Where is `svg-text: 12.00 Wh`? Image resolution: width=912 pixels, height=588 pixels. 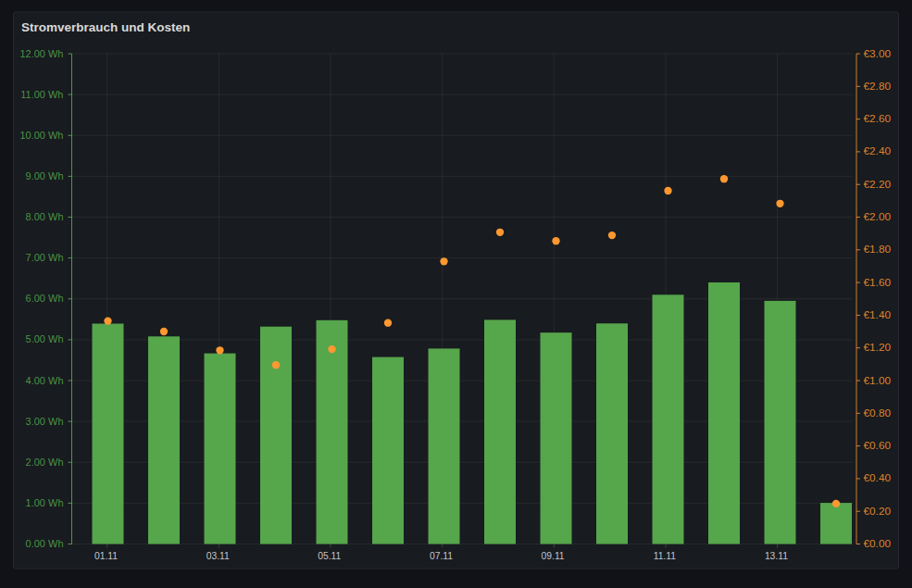
svg-text: 12.00 Wh is located at coordinates (41, 54).